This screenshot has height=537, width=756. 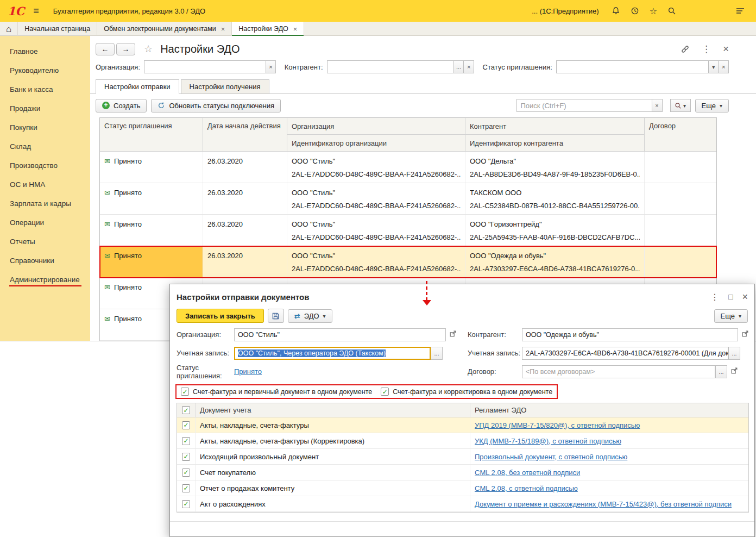 What do you see at coordinates (332, 353) in the screenshot?
I see `account-field: ООО "Стиль", Через оператора ЭДО (Такско…` at bounding box center [332, 353].